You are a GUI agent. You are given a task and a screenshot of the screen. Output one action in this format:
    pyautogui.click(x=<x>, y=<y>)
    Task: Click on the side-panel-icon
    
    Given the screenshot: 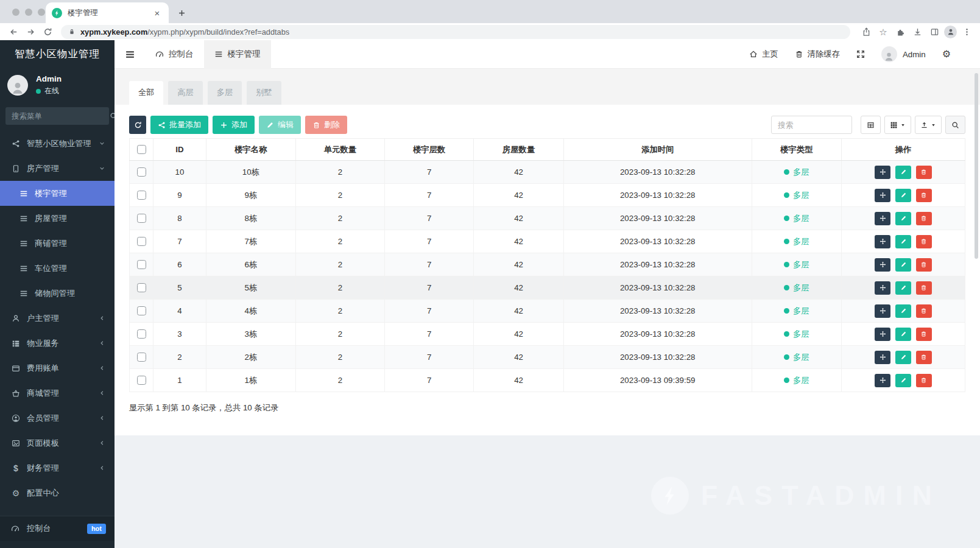 What is the action you would take?
    pyautogui.click(x=934, y=32)
    